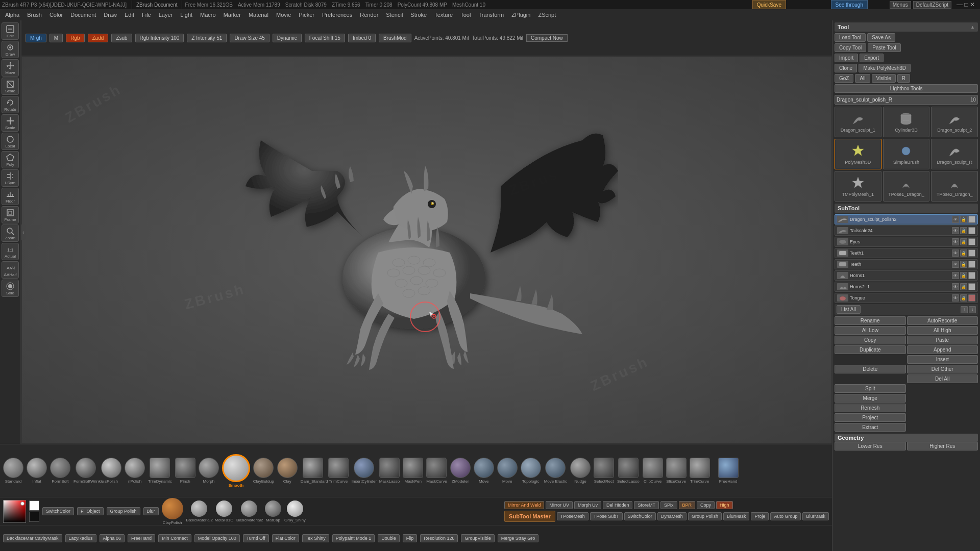 The height and width of the screenshot is (551, 980). Describe the element at coordinates (955, 276) in the screenshot. I see `subtool-eye-6: 👁` at that location.